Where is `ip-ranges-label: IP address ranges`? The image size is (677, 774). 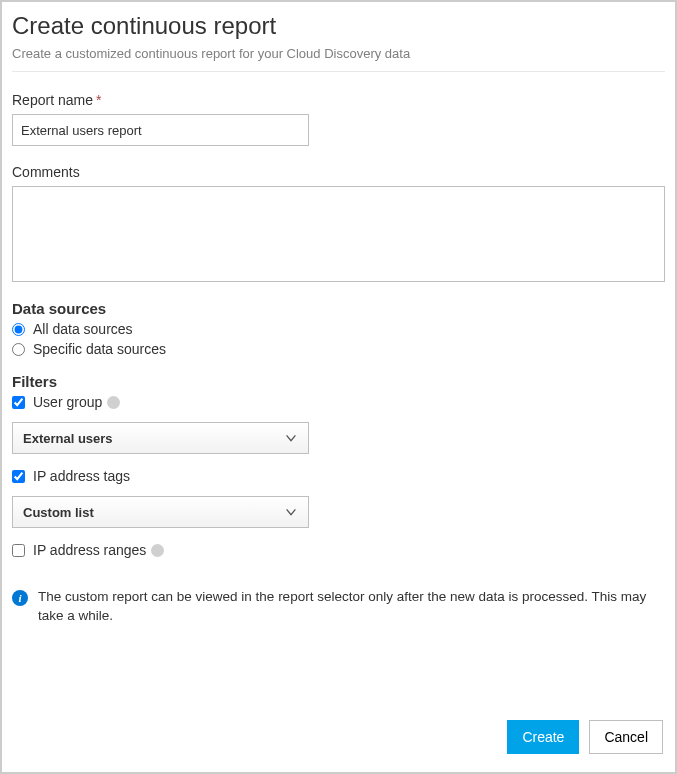 ip-ranges-label: IP address ranges is located at coordinates (90, 550).